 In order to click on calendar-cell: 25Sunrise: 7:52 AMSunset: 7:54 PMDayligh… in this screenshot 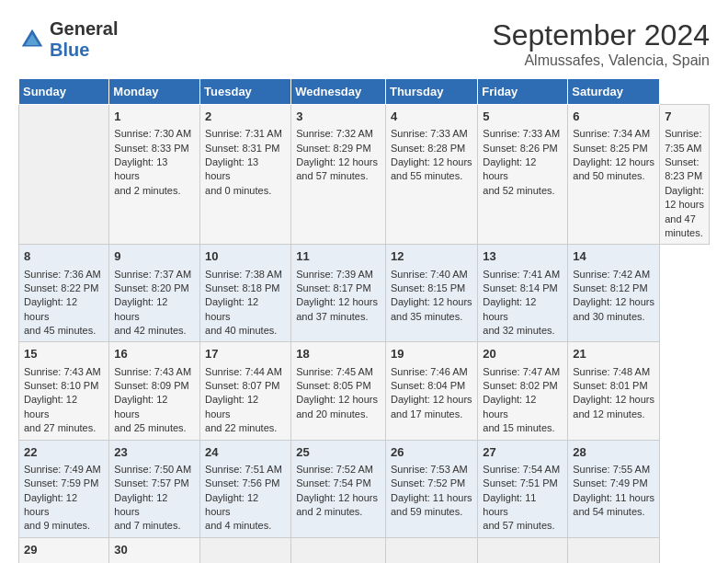, I will do `click(338, 488)`.